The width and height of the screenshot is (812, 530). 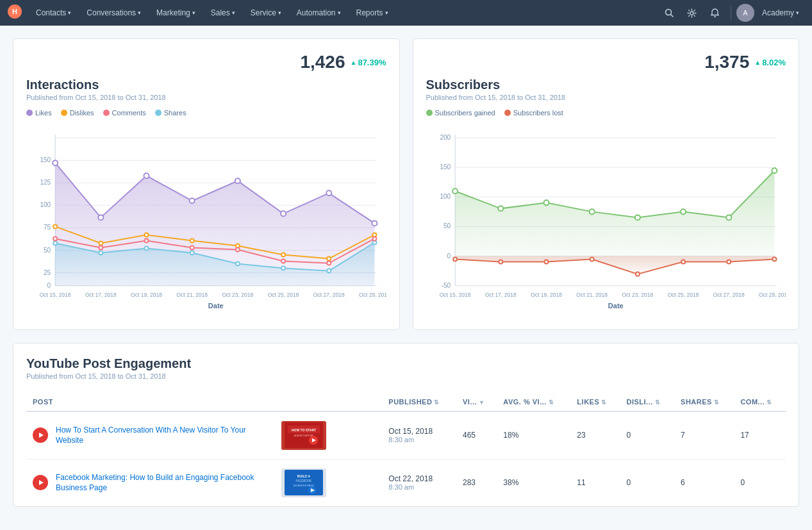 What do you see at coordinates (64, 113) in the screenshot?
I see `dislikes-dot` at bounding box center [64, 113].